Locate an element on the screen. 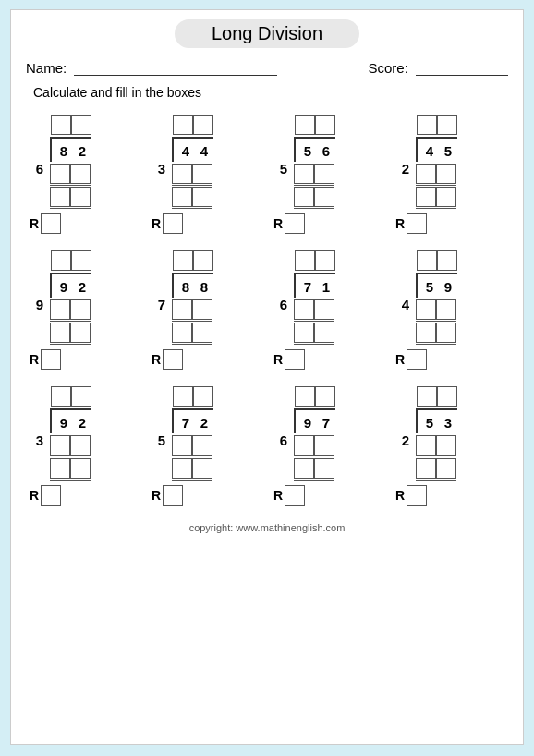 The width and height of the screenshot is (534, 756). dividend-row: 4 4 is located at coordinates (192, 150).